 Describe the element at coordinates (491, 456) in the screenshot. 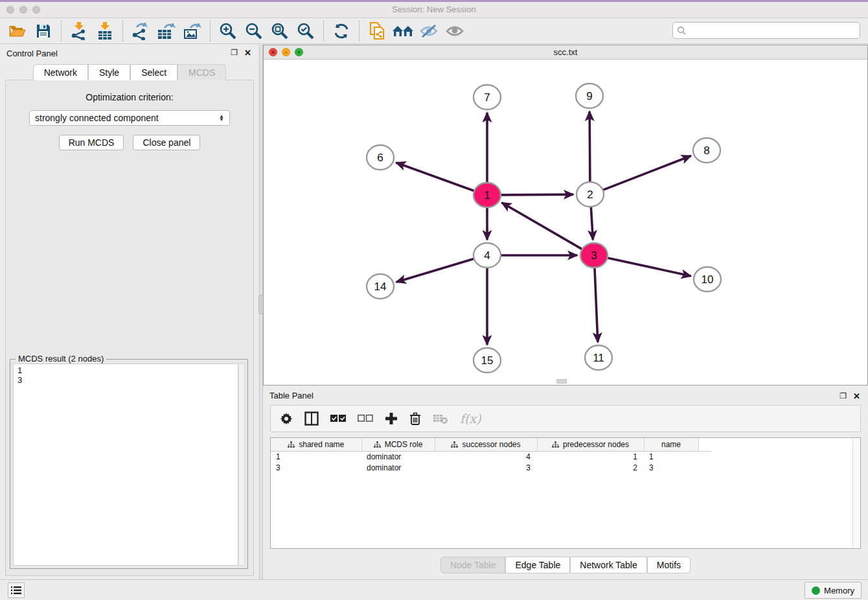

I see `node-table-grid: shared nameMCDS rolesuccessor nodesprede…` at that location.